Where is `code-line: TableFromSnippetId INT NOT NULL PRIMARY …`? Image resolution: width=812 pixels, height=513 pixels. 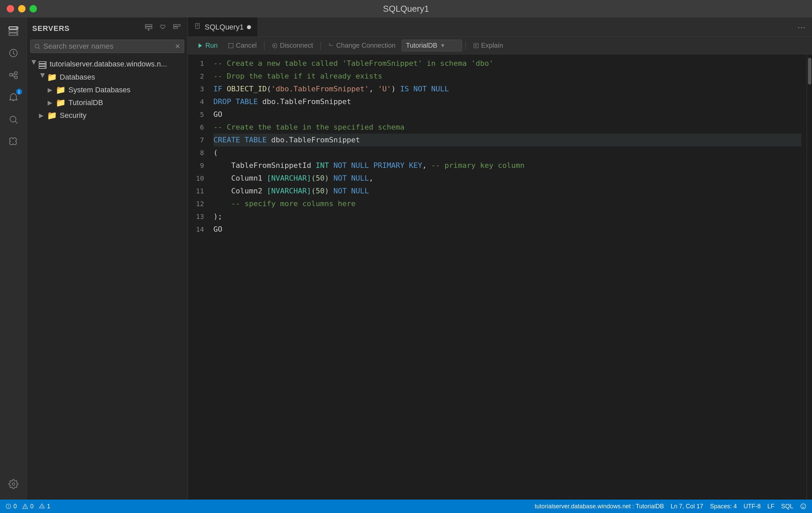 code-line: TableFromSnippetId INT NOT NULL PRIMARY … is located at coordinates (507, 165).